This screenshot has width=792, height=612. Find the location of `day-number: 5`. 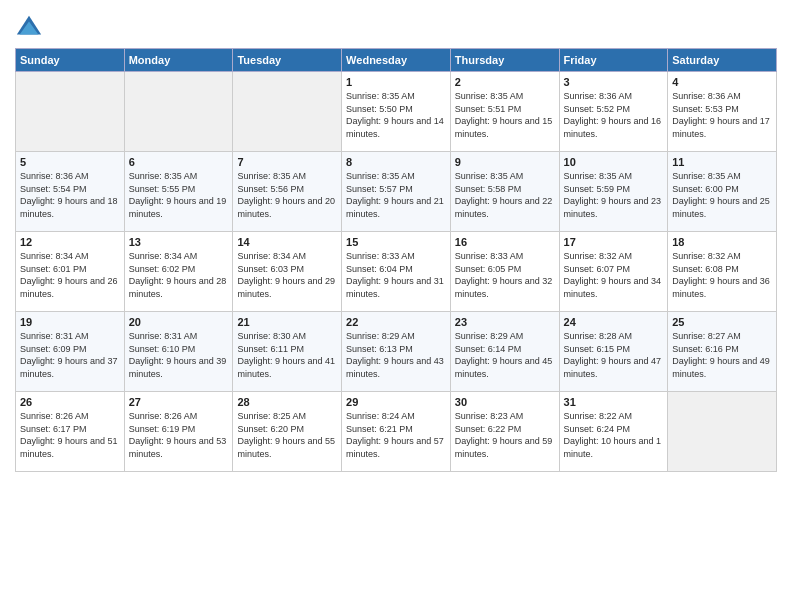

day-number: 5 is located at coordinates (70, 162).